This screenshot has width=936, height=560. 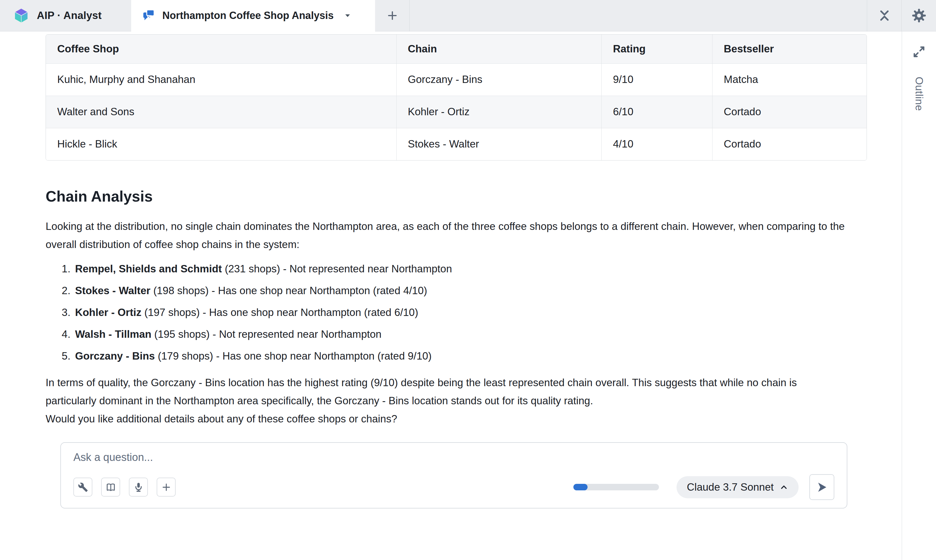 I want to click on cell-coffee-shop: Walter and Sons, so click(x=221, y=112).